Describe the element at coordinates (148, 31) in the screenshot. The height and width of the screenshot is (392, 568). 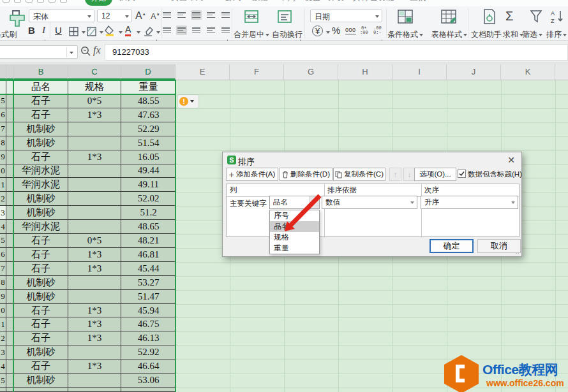
I see `eraser-icon` at that location.